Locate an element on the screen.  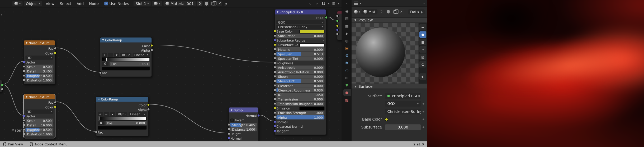
ramp-options-button: ▾ is located at coordinates (112, 114).